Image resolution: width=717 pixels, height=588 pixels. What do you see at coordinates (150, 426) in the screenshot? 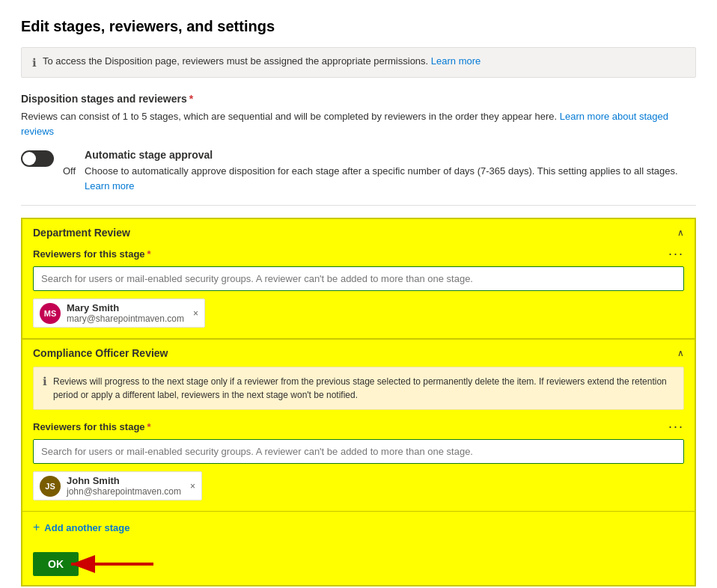
I see `stage-2-required: *` at bounding box center [150, 426].